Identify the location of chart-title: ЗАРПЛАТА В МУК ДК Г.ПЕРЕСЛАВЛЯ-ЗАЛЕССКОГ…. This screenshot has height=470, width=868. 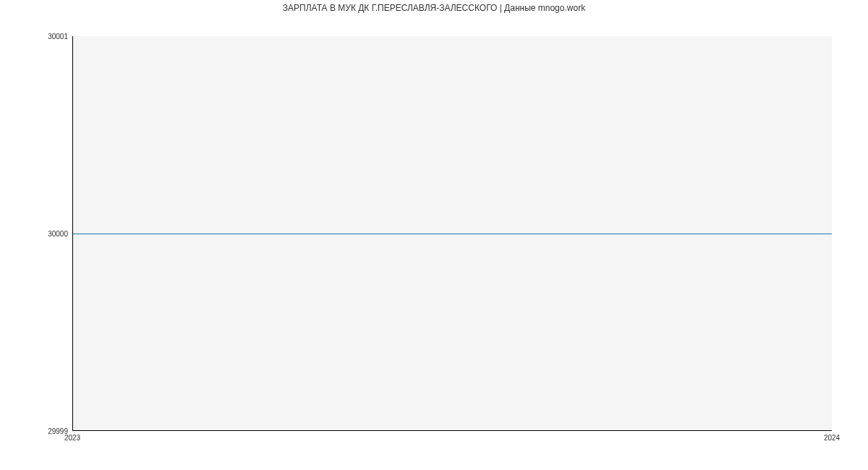
(434, 8).